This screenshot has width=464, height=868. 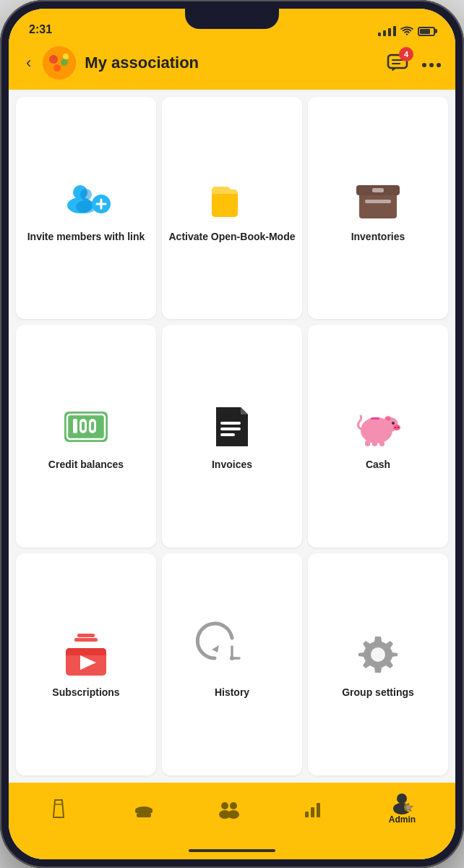 I want to click on nav-item-members, so click(x=228, y=809).